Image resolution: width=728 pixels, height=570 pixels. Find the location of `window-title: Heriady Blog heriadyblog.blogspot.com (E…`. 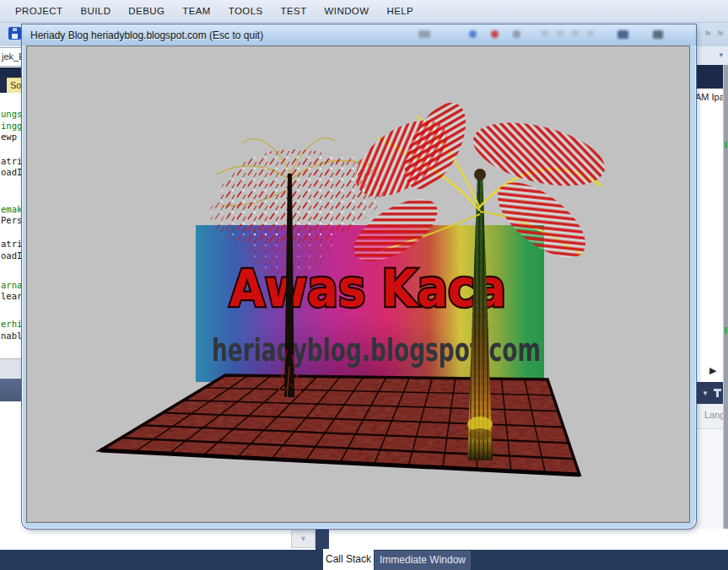

window-title: Heriady Blog heriadyblog.blogspot.com (E… is located at coordinates (147, 35).